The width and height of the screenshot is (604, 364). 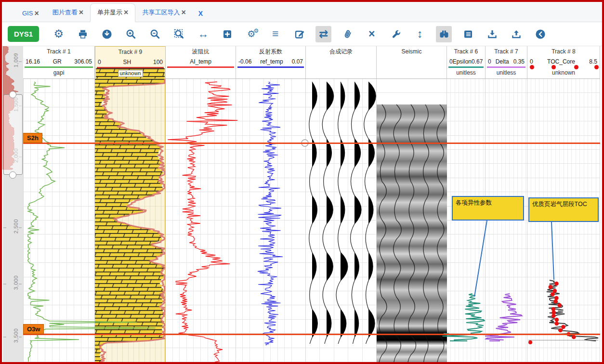 What do you see at coordinates (130, 73) in the screenshot?
I see `lithology-legend: unknown` at bounding box center [130, 73].